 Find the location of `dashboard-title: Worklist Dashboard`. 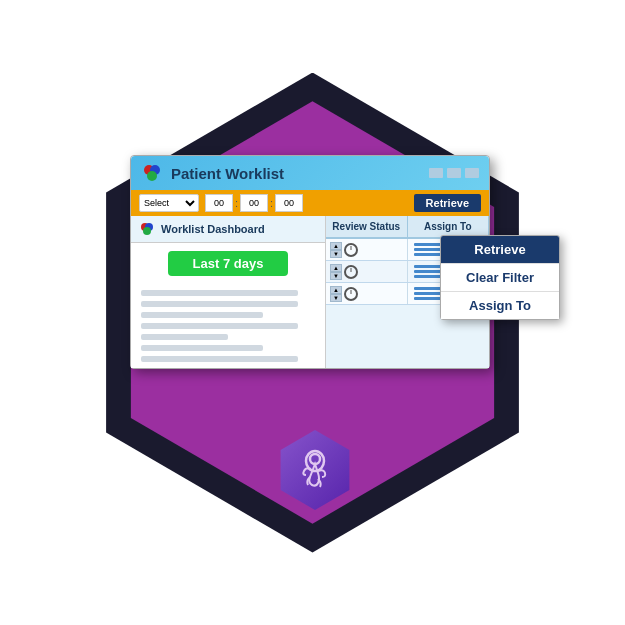

dashboard-title: Worklist Dashboard is located at coordinates (213, 229).